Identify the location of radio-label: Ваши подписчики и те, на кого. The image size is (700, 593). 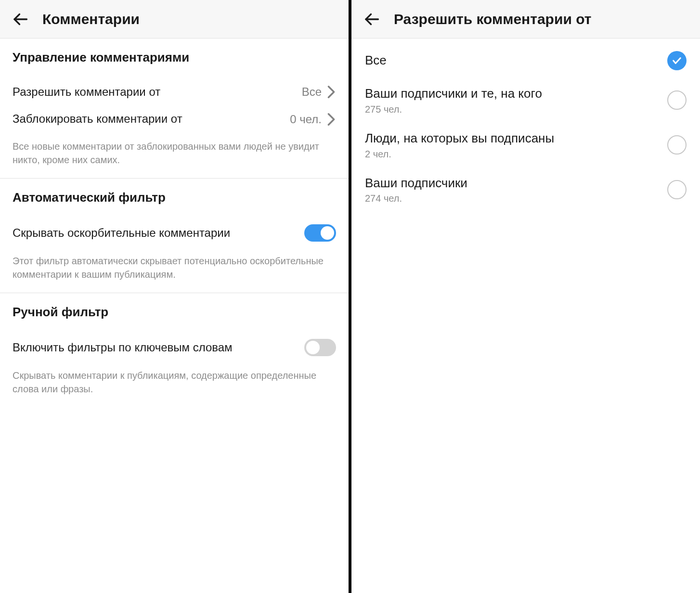
(516, 94).